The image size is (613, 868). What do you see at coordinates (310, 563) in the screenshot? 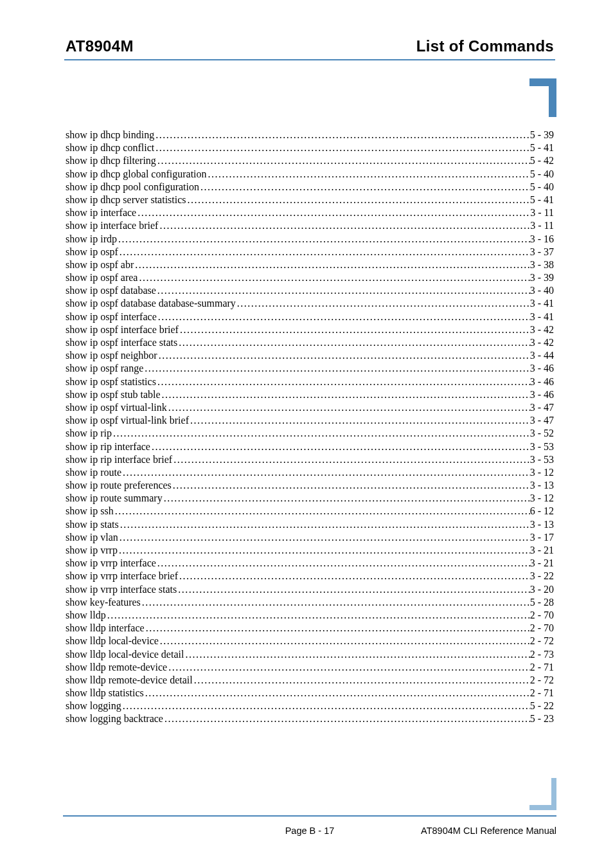
I see `toc-entry: show ip vrrp interface .................…` at bounding box center [310, 563].